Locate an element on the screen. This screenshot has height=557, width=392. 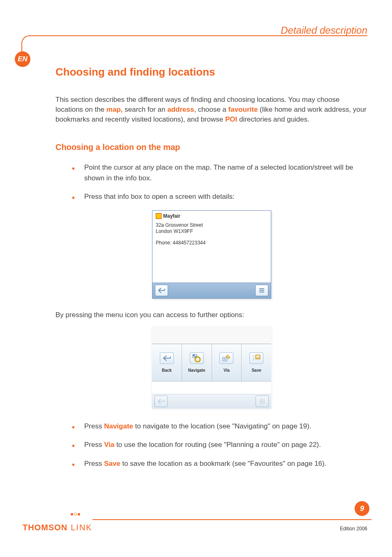
section-header: Detailed description is located at coordinates (324, 30).